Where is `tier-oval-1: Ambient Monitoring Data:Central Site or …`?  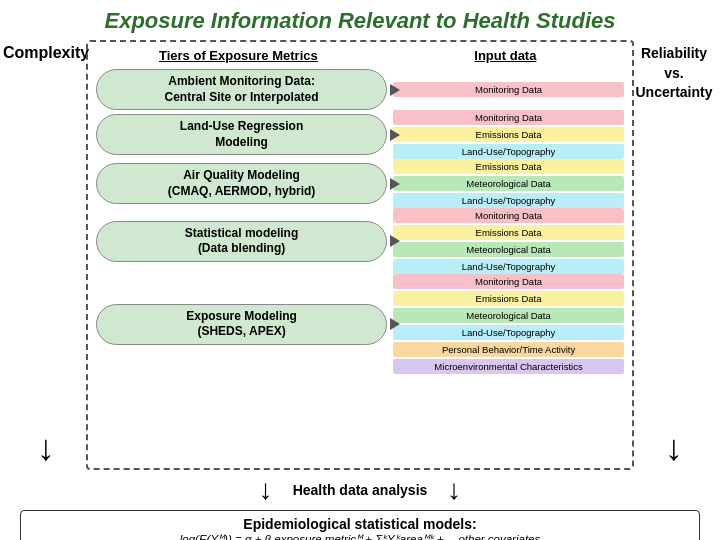 tier-oval-1: Ambient Monitoring Data:Central Site or … is located at coordinates (242, 90).